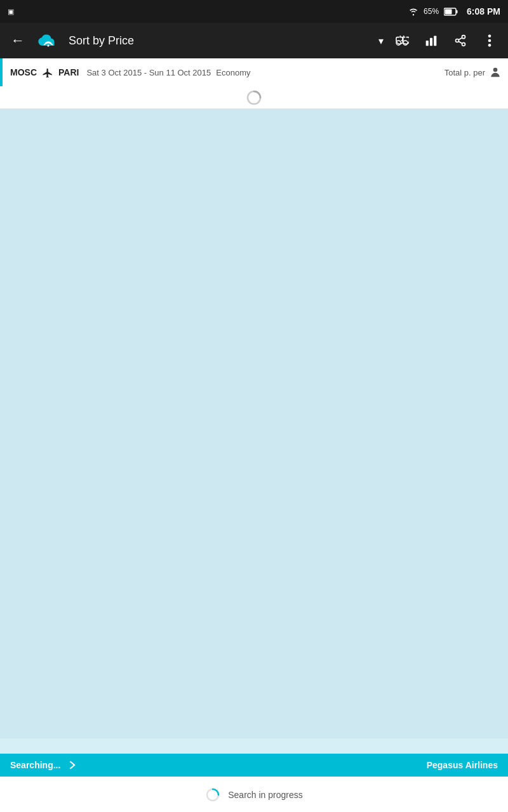 The width and height of the screenshot is (508, 812). Describe the element at coordinates (36, 765) in the screenshot. I see `searching-label: Searching...` at that location.